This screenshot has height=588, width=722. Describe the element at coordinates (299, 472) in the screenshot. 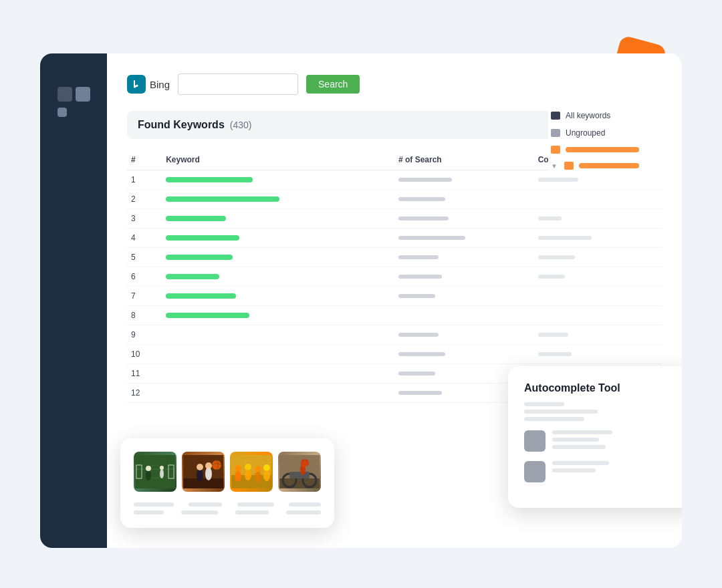

I see `sport-image-motocross` at that location.